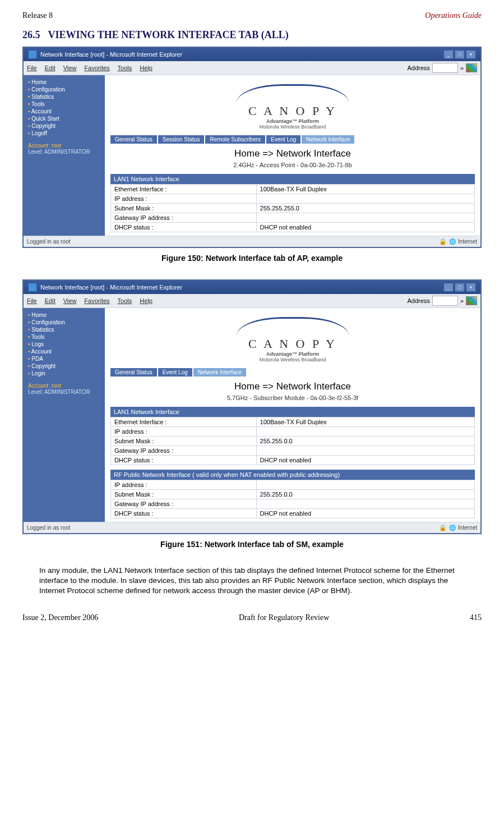 The width and height of the screenshot is (504, 831). What do you see at coordinates (184, 460) in the screenshot?
I see `table-cell: DHCP status :` at bounding box center [184, 460].